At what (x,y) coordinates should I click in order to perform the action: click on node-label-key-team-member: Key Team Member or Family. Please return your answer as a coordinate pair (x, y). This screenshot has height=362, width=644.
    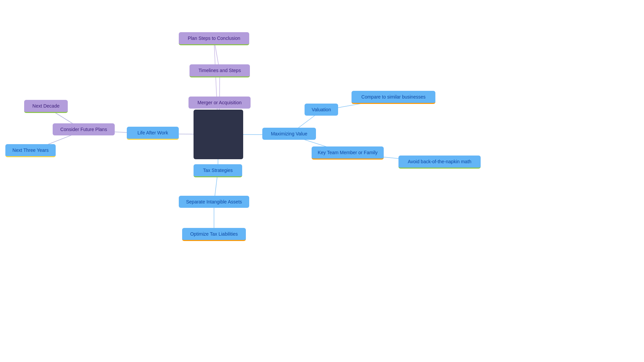
    Looking at the image, I should click on (347, 153).